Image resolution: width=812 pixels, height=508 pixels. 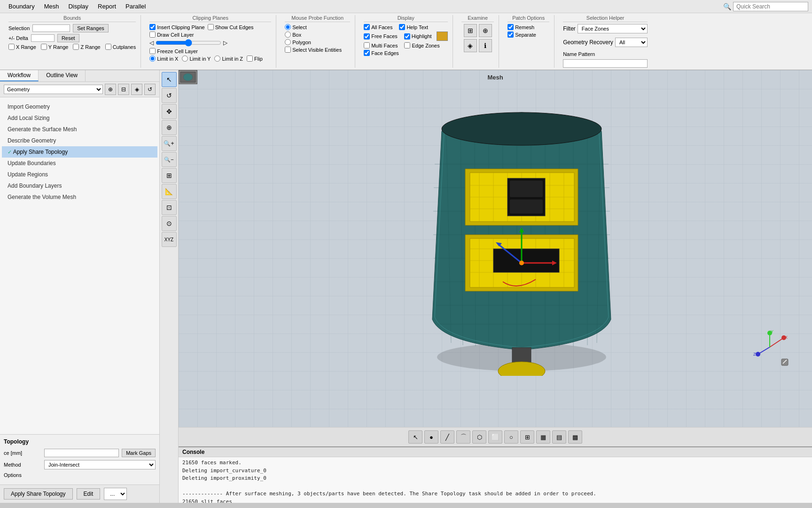 I want to click on examine-icon-4: ℹ, so click(x=485, y=46).